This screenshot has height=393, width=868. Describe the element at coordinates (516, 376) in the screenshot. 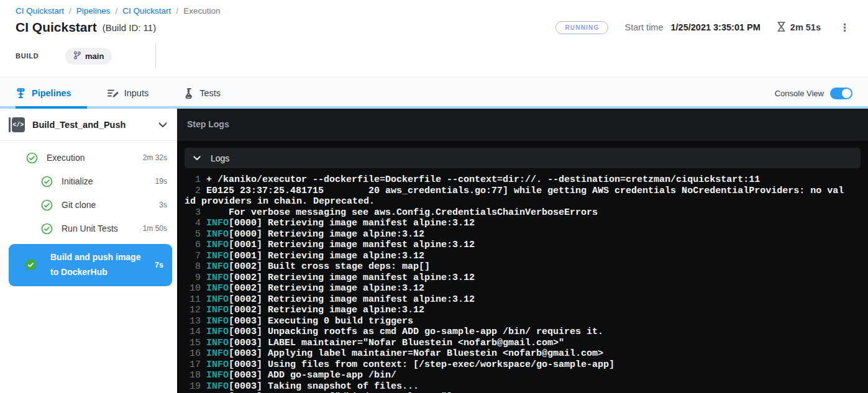

I see `log-line: 18INFO[0003] ADD go-sample-app /bin/` at that location.